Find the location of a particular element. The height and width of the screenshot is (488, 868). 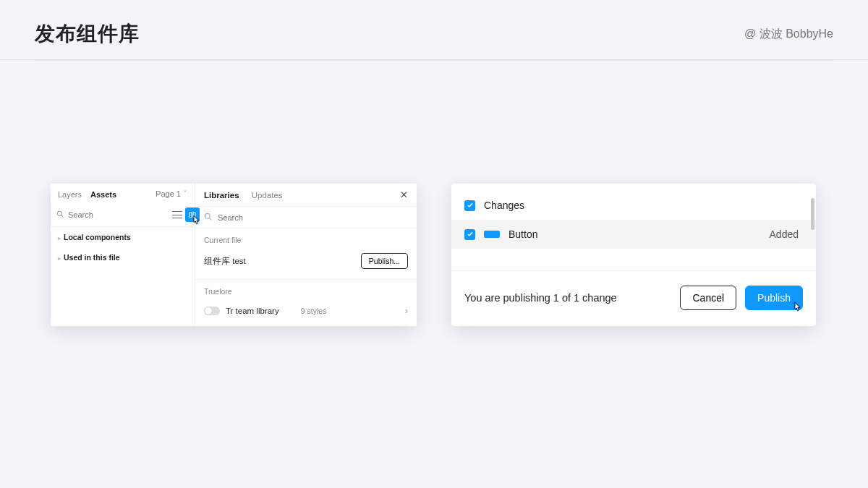

current-file-row: 组件库 test Publish... is located at coordinates (306, 263).